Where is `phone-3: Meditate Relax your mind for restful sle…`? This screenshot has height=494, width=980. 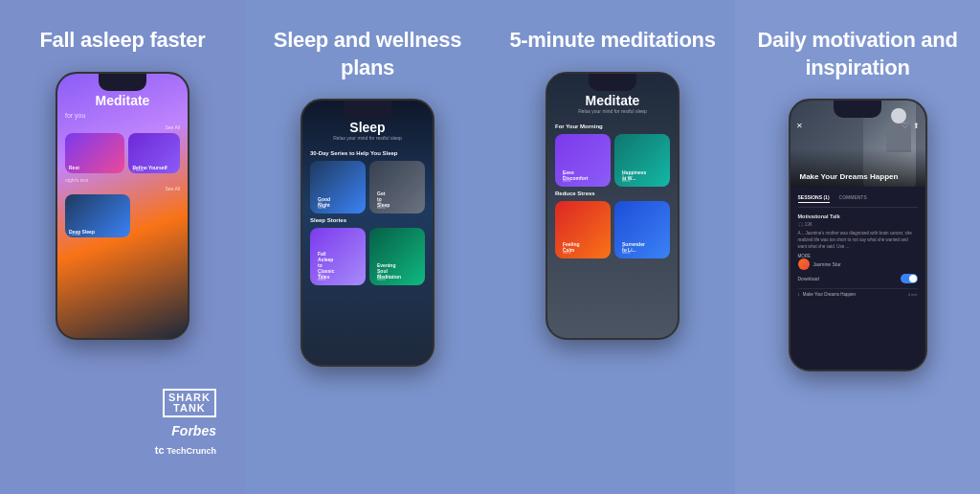 phone-3: Meditate Relax your mind for restful sle… is located at coordinates (612, 206).